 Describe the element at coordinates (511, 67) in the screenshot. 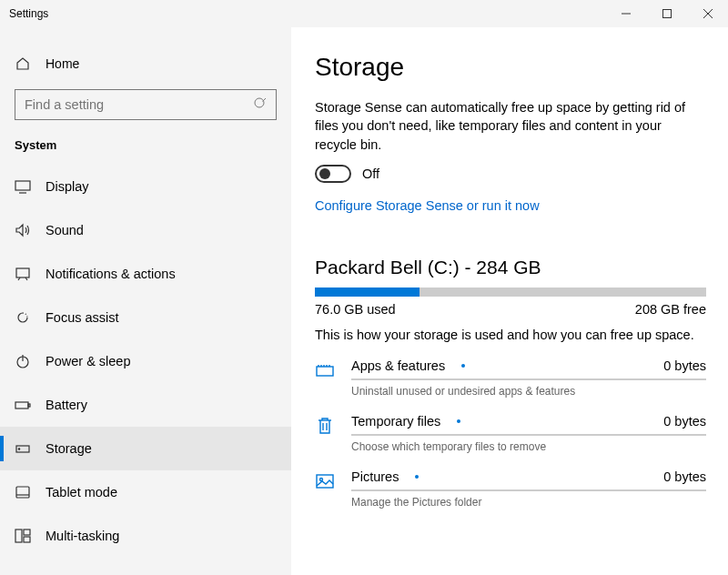

I see `page-title: Storage` at that location.